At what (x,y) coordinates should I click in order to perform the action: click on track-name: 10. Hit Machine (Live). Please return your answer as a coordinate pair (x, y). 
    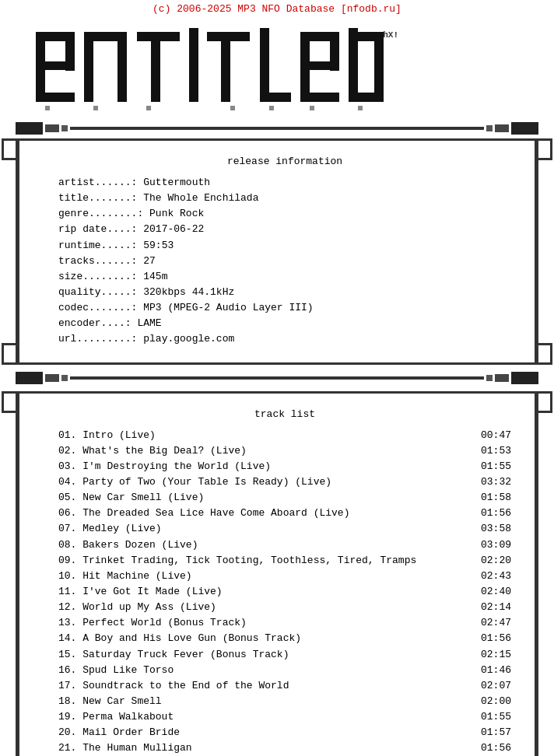
    Looking at the image, I should click on (125, 576).